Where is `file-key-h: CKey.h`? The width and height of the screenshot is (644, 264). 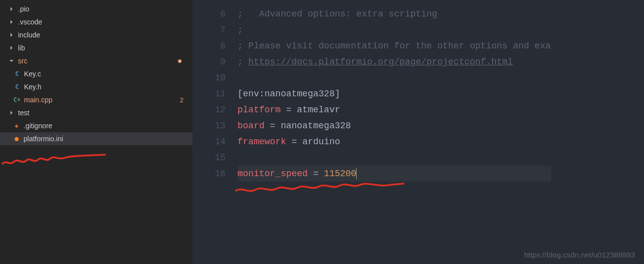
file-key-h: CKey.h is located at coordinates (96, 87).